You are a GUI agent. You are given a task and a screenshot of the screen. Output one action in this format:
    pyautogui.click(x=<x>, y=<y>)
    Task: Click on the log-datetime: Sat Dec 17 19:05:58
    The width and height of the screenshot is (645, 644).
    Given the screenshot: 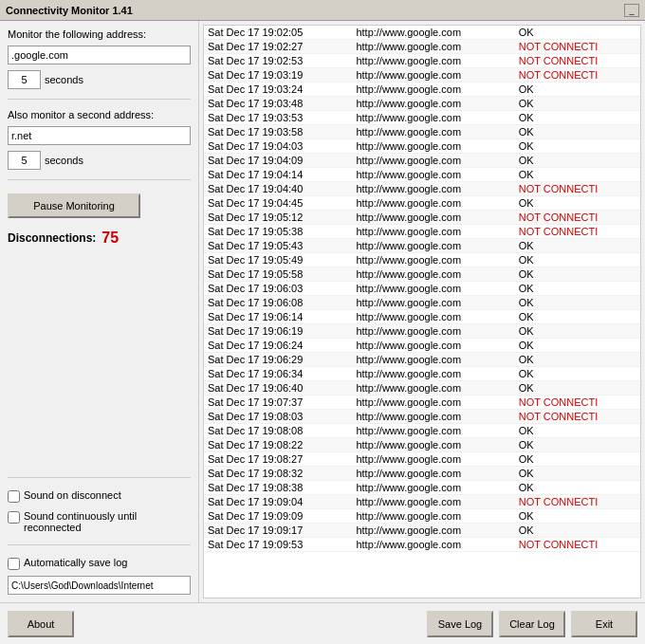 What is the action you would take?
    pyautogui.click(x=278, y=275)
    